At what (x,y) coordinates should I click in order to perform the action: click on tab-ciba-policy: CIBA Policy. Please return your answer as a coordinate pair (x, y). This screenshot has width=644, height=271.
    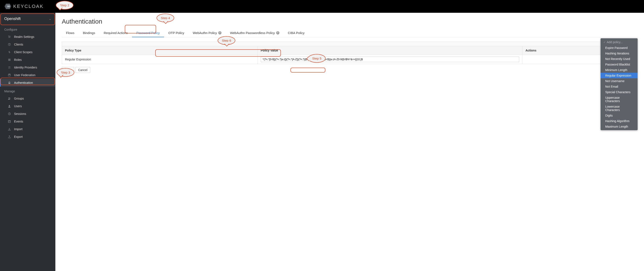
    Looking at the image, I should click on (296, 33).